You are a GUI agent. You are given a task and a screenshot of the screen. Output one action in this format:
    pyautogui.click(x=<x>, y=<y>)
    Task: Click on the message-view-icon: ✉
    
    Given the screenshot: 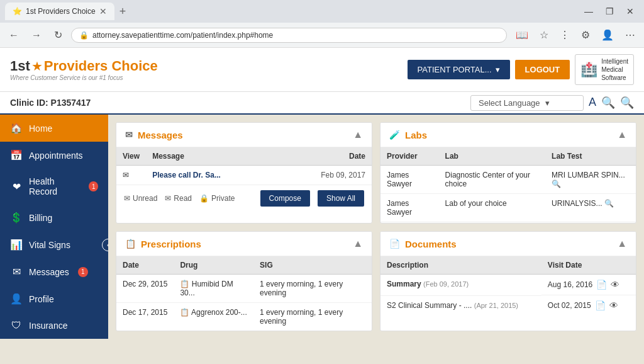 What is the action you would take?
    pyautogui.click(x=131, y=175)
    